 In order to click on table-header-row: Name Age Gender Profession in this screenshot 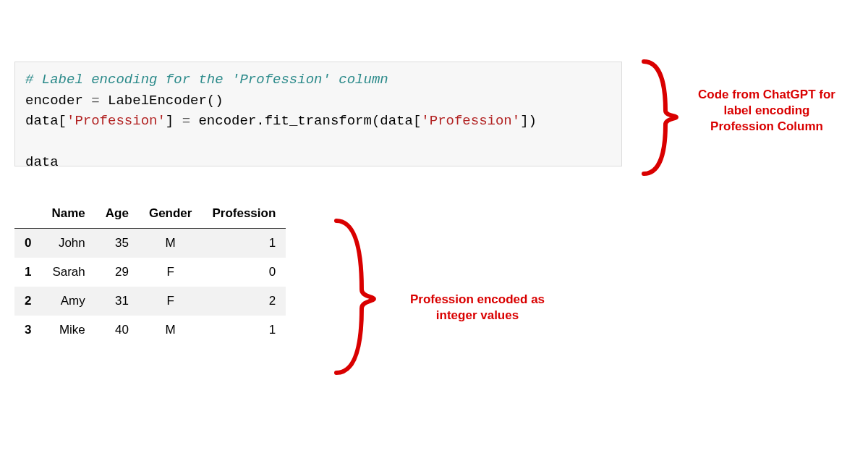, I will do `click(150, 214)`.